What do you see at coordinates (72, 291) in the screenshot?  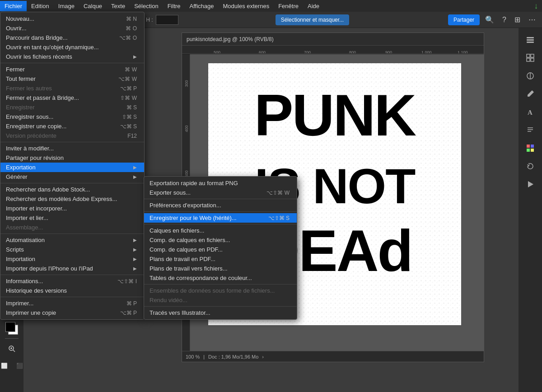 I see `menu-historique: Historique des versions` at bounding box center [72, 291].